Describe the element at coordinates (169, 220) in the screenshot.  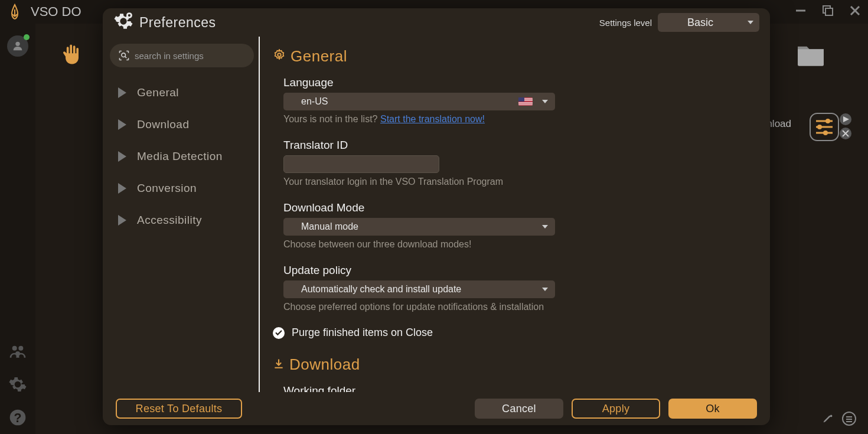
I see `nav-item-label: Accessibility` at that location.